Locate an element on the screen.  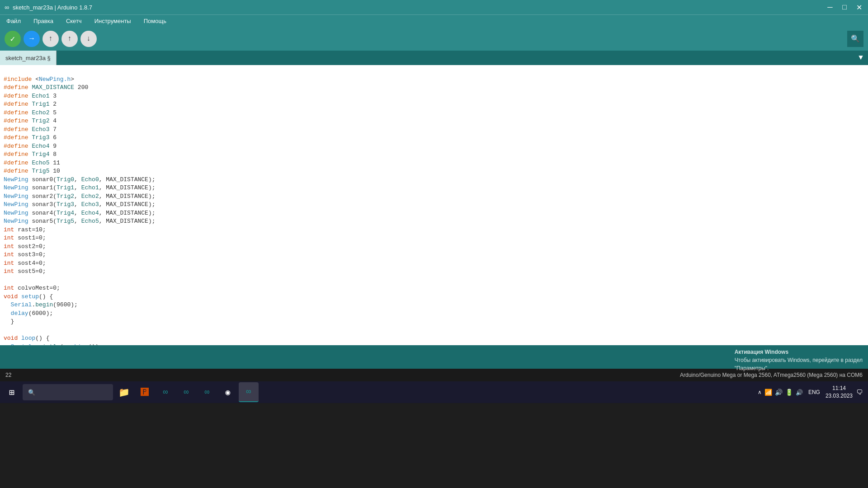
wifi-icon: 🔊 is located at coordinates (778, 392).